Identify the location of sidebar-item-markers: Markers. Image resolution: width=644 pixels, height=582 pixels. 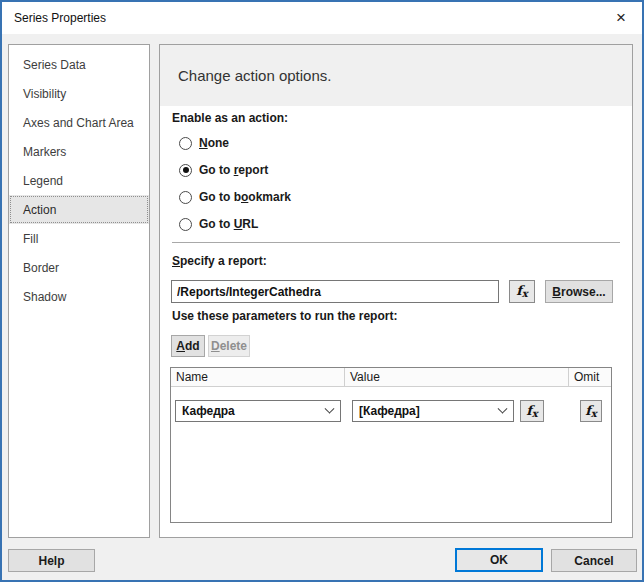
(79, 152).